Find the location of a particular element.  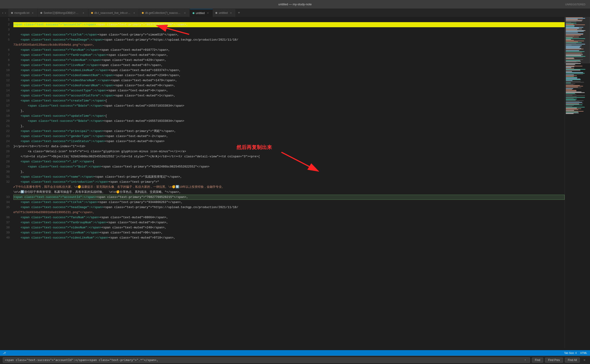

code-line: </td><td style="">ObjectId('62b02486bc98… is located at coordinates (289, 156).